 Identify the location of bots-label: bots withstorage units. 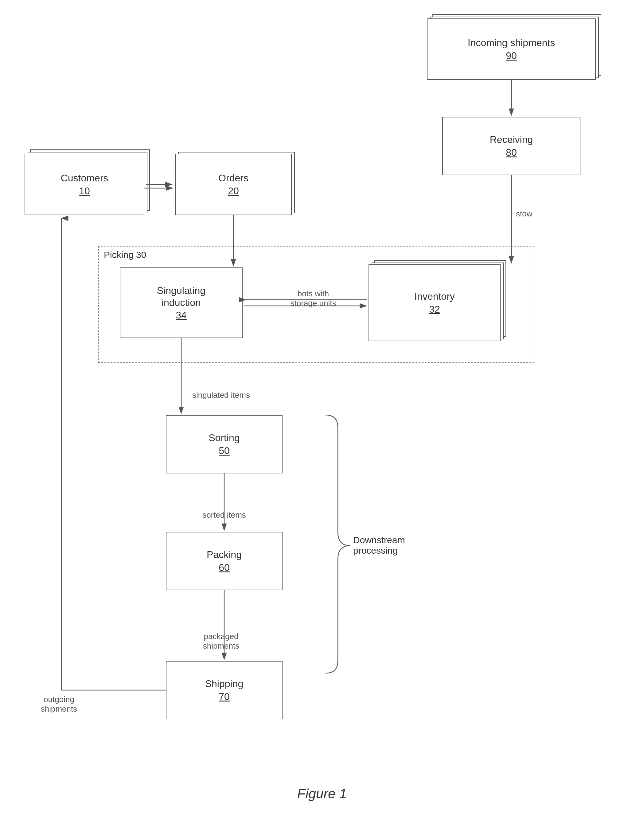
(313, 298).